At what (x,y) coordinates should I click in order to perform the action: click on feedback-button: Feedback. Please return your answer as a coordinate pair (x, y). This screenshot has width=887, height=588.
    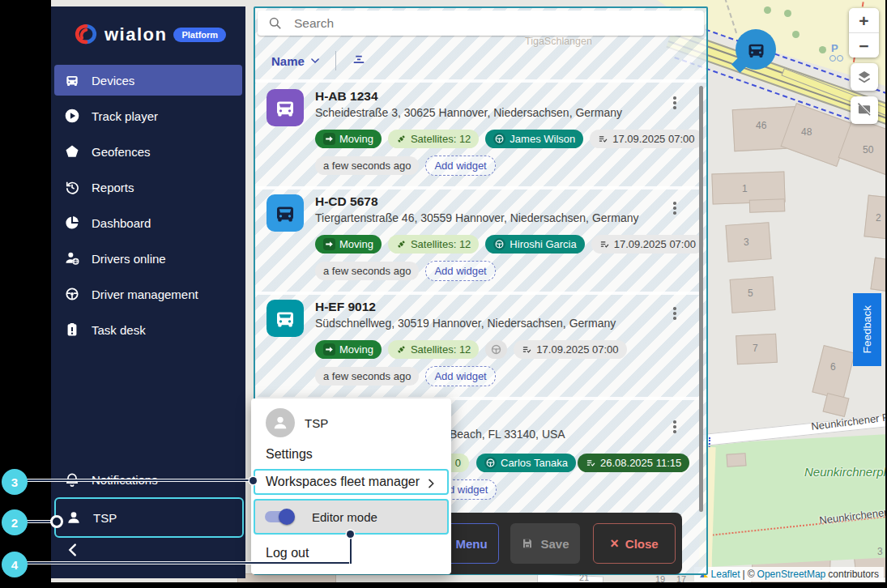
    Looking at the image, I should click on (867, 330).